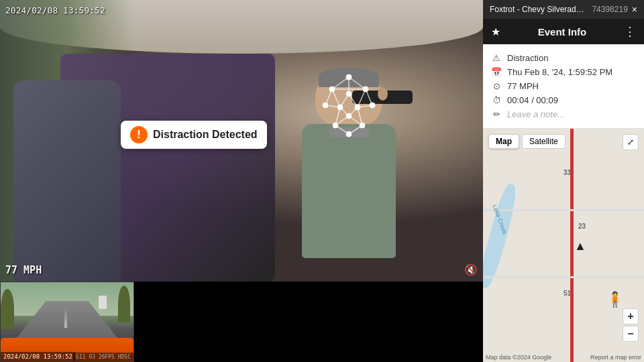 The width and height of the screenshot is (644, 362). Describe the element at coordinates (349, 161) in the screenshot. I see `driver-figure` at that location.